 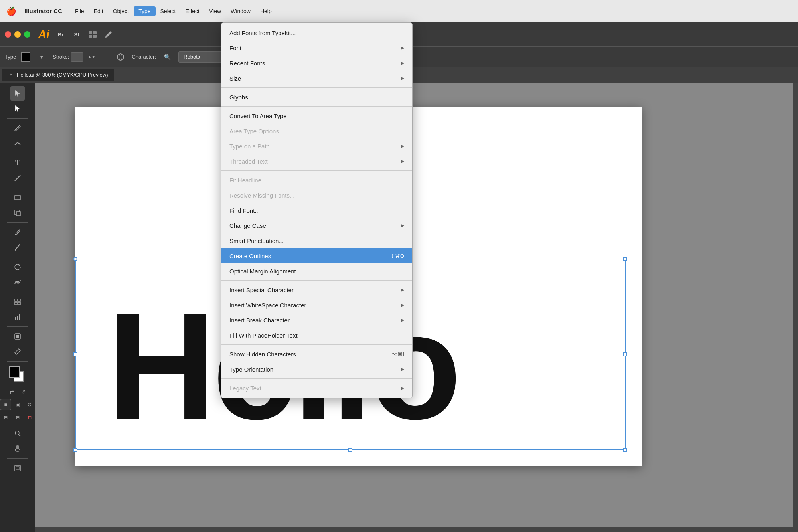 What do you see at coordinates (317, 146) in the screenshot?
I see `menu-item-type-on-path: Type on a Path▶` at bounding box center [317, 146].